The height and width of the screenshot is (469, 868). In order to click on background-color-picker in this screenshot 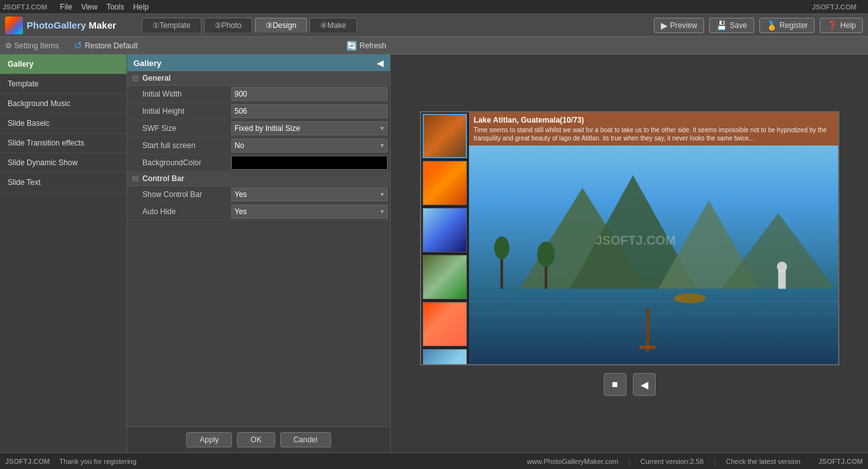, I will do `click(309, 163)`.